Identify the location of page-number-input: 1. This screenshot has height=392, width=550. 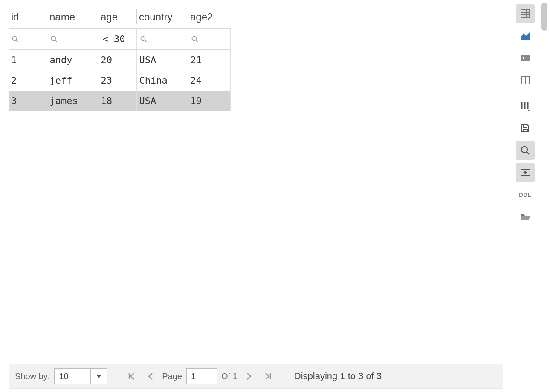
(202, 376).